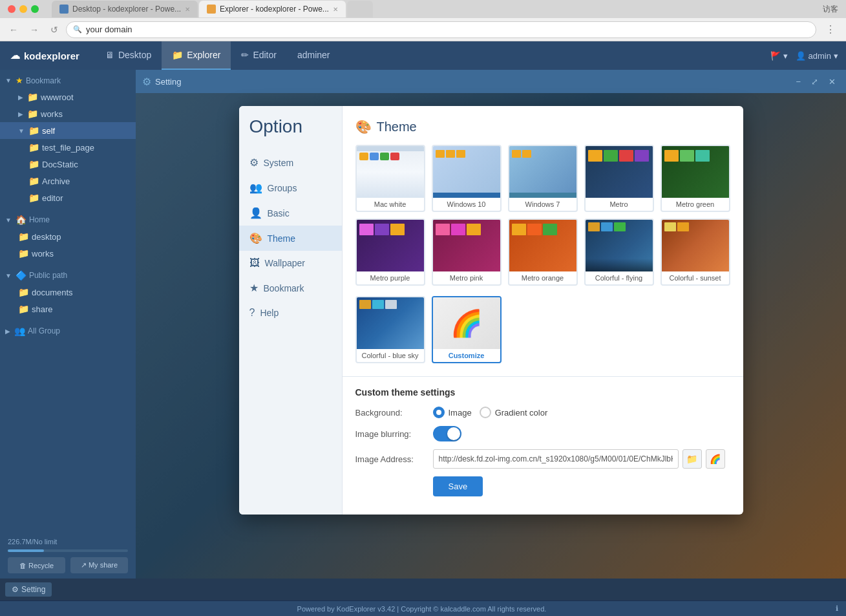 This screenshot has width=846, height=616. Describe the element at coordinates (314, 56) in the screenshot. I see `nav-adminer: adminer` at that location.